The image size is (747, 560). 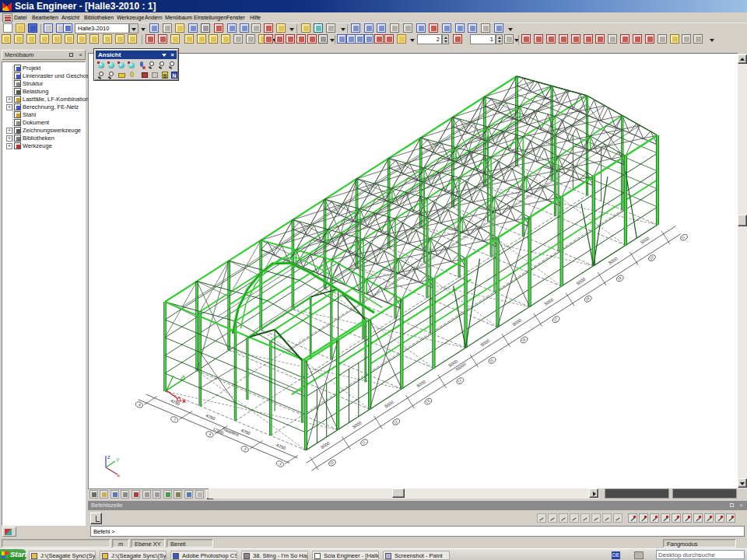 I want to click on svg-text: 4, so click(x=280, y=464).